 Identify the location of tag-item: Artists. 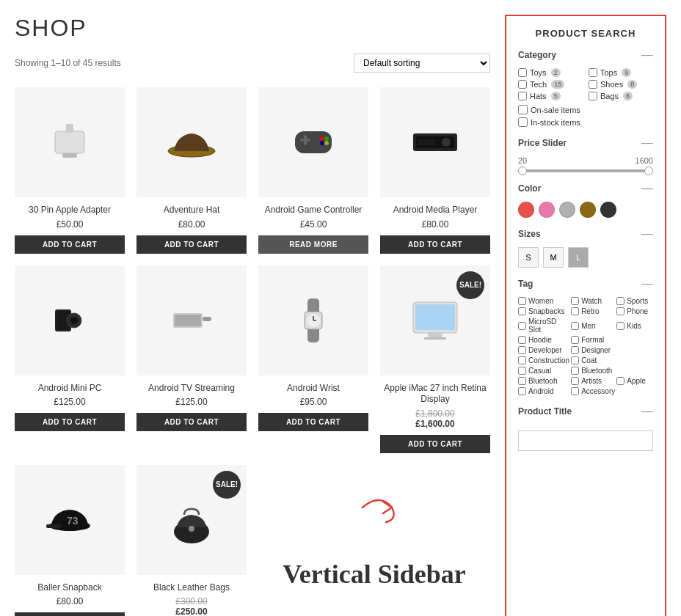
(593, 381).